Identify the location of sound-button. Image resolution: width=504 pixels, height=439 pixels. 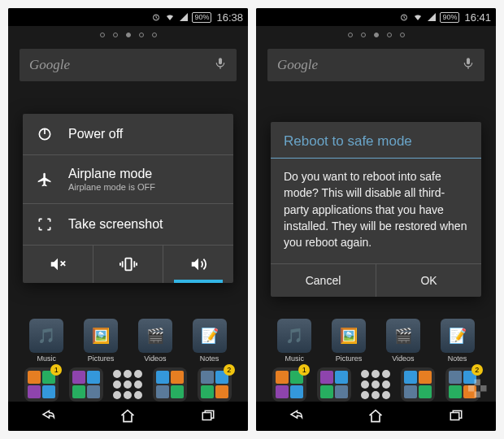
(198, 264).